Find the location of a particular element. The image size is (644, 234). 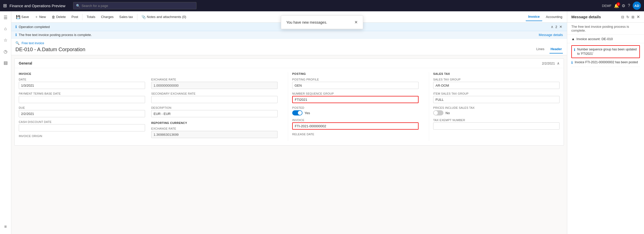

message-info-icon-2: ℹ is located at coordinates (572, 62).